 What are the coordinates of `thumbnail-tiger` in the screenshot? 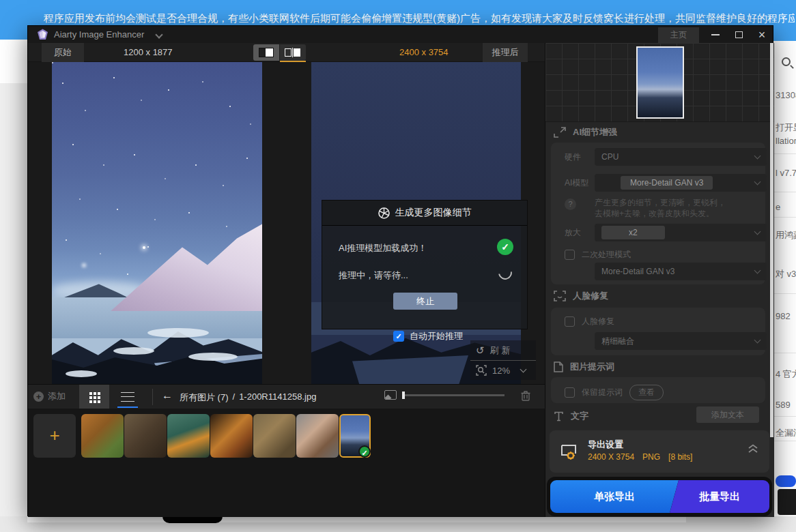 It's located at (102, 436).